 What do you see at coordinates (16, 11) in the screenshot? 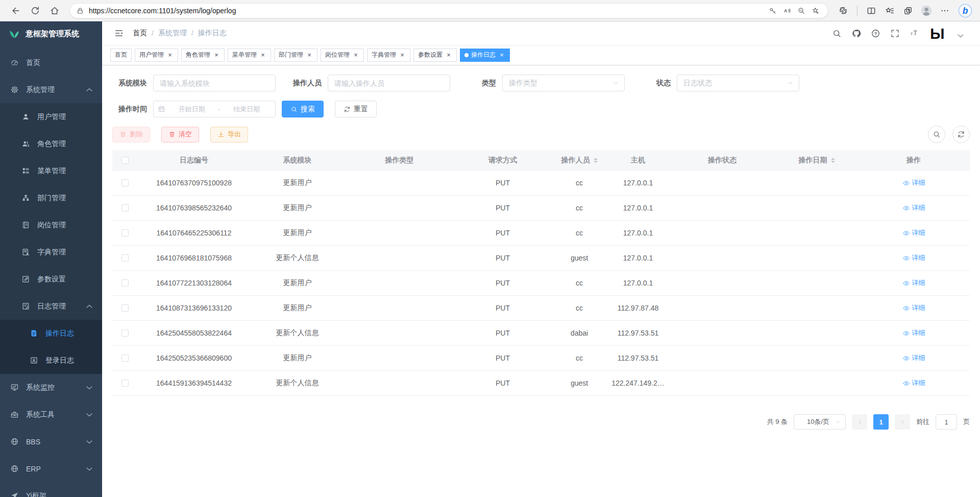
I see `browser-back-button` at bounding box center [16, 11].